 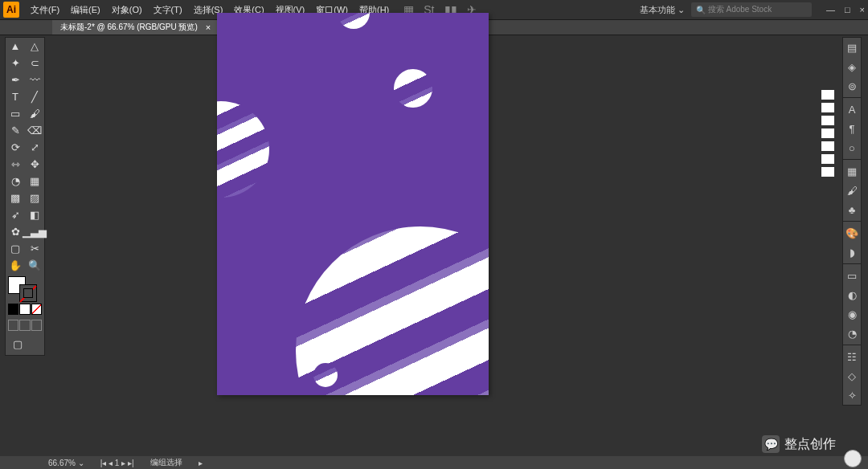 What do you see at coordinates (35, 164) in the screenshot?
I see `free-tool: ✥` at bounding box center [35, 164].